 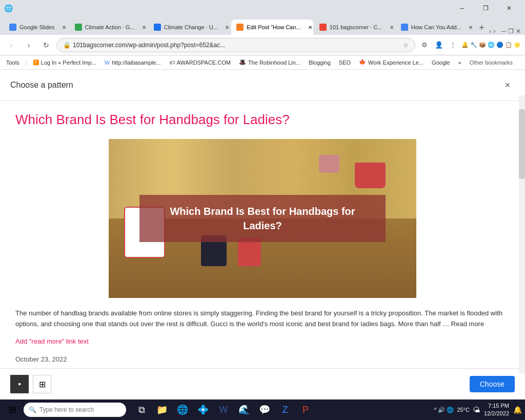 I want to click on bookmark-star-icon: ☆, so click(x=406, y=45).